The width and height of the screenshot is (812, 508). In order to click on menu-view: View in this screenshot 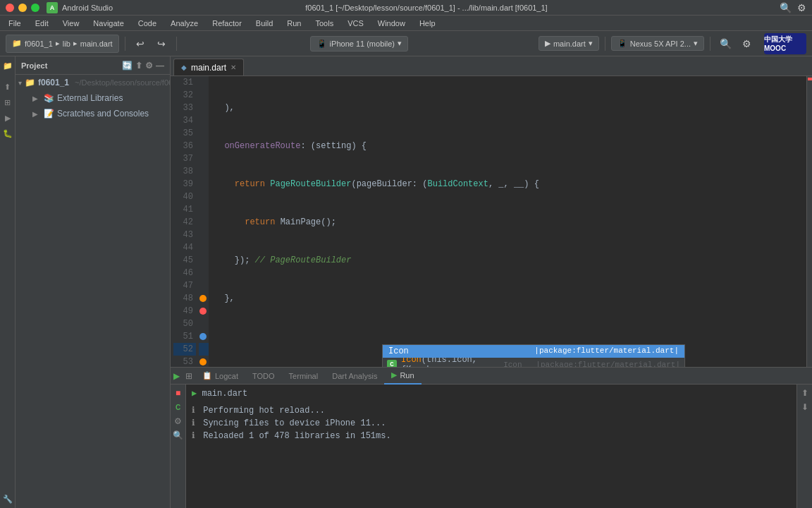, I will do `click(71, 23)`.